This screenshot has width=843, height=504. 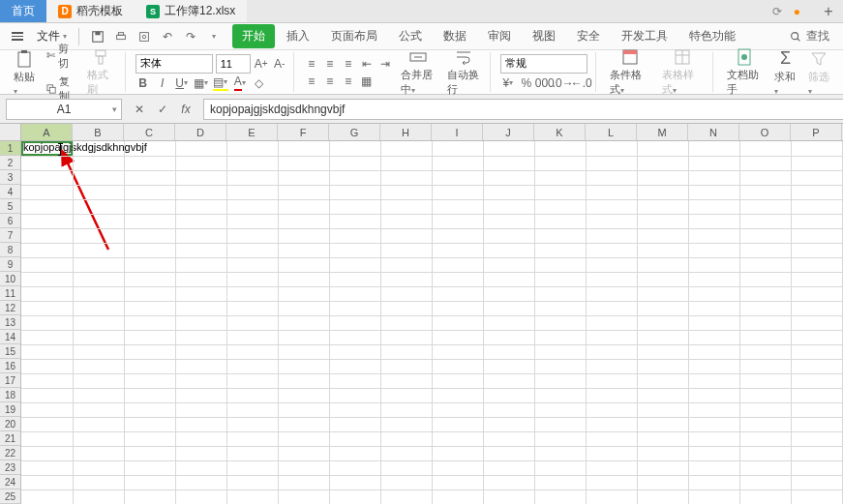 I want to click on column-header-n: N, so click(x=714, y=132).